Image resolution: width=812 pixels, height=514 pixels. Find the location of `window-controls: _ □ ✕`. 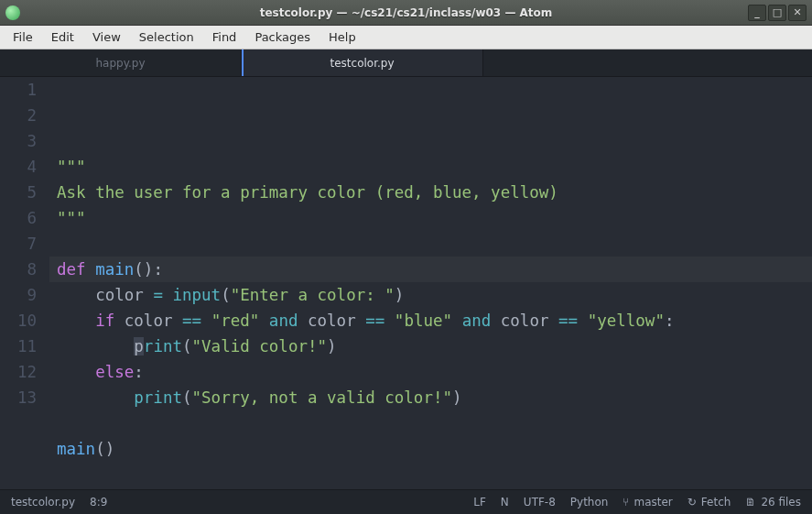

window-controls: _ □ ✕ is located at coordinates (777, 13).